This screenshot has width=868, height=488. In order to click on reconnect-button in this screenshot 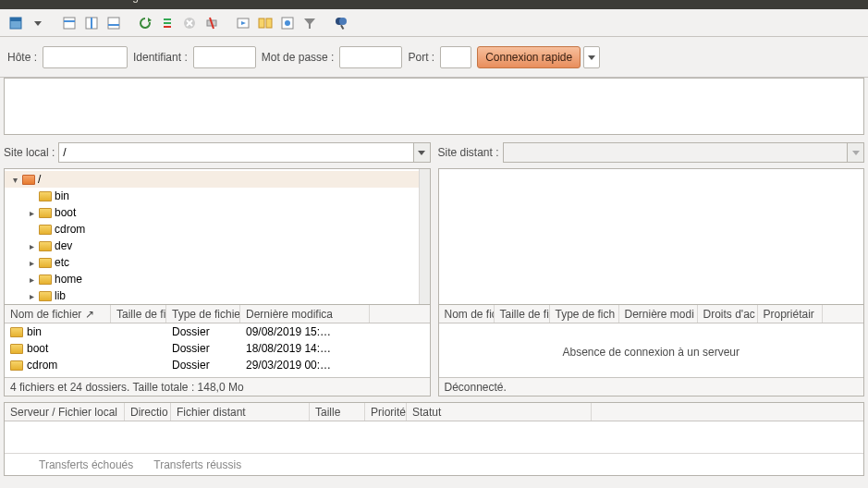, I will do `click(243, 23)`.